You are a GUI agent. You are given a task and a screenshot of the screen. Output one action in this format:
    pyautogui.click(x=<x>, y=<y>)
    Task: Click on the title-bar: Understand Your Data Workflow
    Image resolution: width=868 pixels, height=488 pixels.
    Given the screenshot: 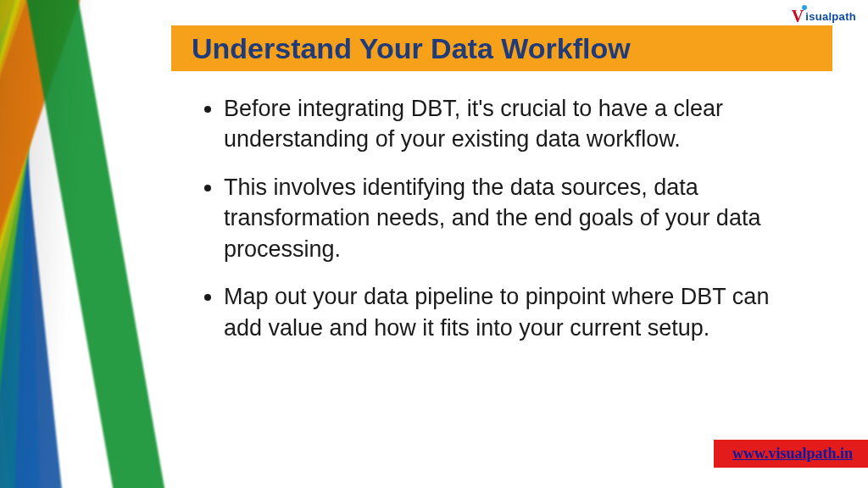 What is the action you would take?
    pyautogui.click(x=502, y=48)
    